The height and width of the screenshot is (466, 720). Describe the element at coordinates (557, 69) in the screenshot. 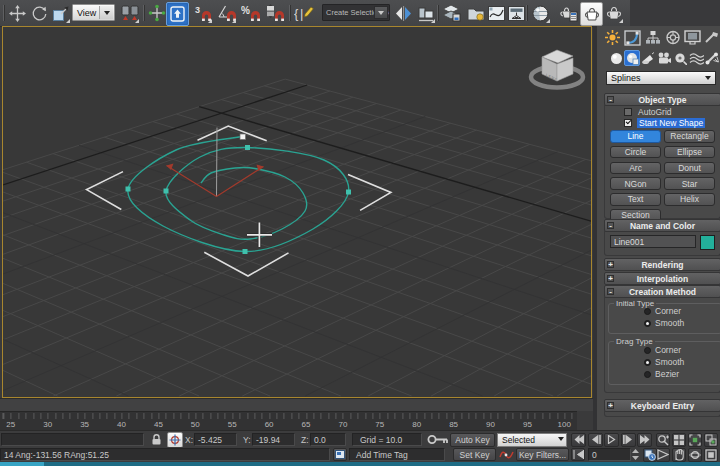

I see `viewcube: LEFT` at that location.